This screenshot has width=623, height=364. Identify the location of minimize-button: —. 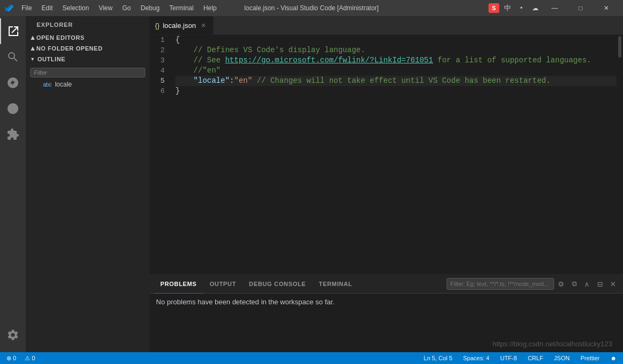
(555, 8).